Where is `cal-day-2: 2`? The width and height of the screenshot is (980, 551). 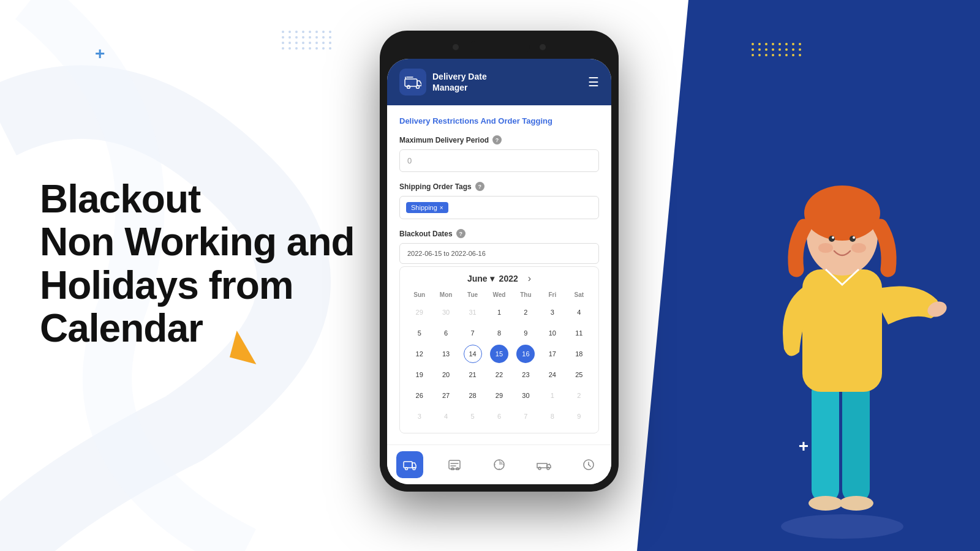 cal-day-2: 2 is located at coordinates (526, 312).